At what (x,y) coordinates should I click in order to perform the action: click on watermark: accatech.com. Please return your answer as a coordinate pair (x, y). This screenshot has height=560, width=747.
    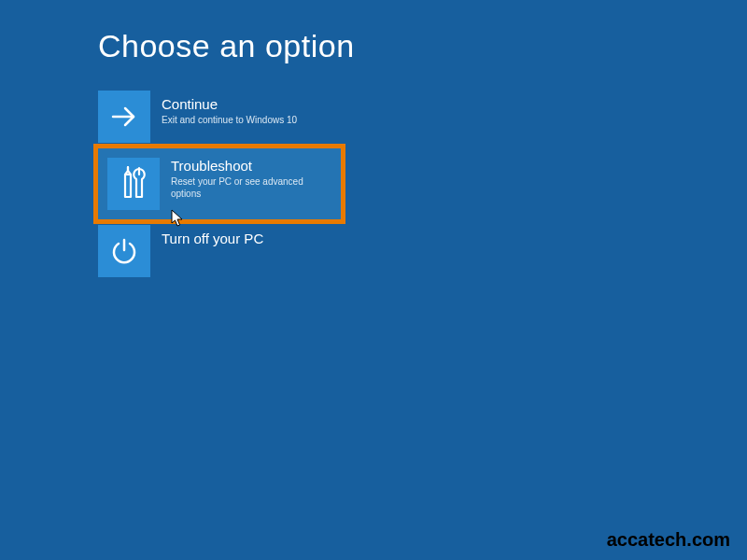
    Looking at the image, I should click on (669, 539).